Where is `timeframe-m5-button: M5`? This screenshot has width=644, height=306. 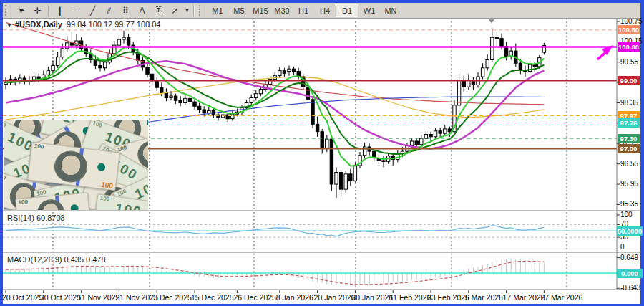 timeframe-m5-button: M5 is located at coordinates (239, 10).